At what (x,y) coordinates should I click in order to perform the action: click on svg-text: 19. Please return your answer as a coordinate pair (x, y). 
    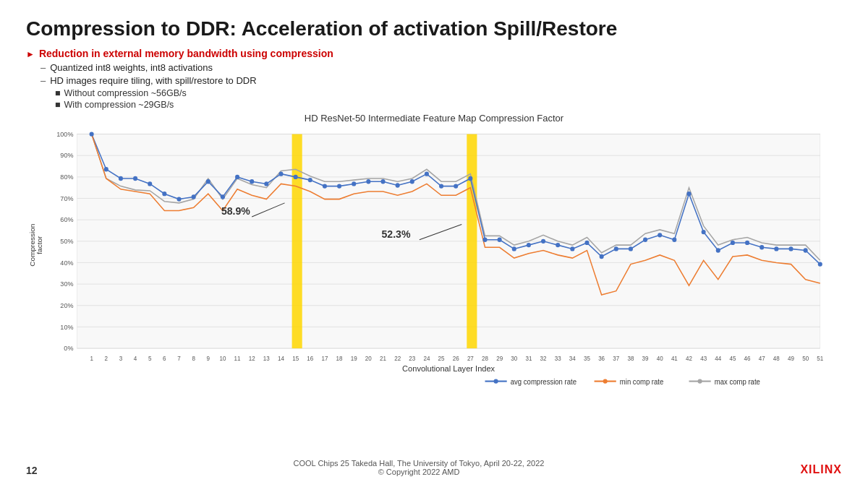
    Looking at the image, I should click on (354, 358).